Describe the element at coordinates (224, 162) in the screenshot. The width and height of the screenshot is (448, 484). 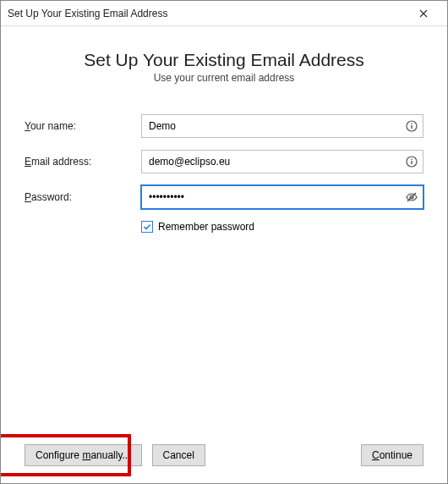
I see `row-email: Email address:` at that location.